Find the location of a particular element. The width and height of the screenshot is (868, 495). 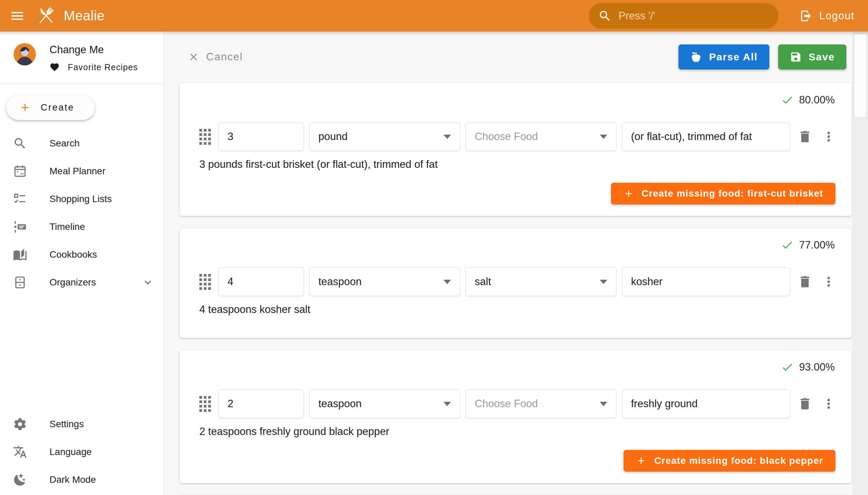

create-button: Create is located at coordinates (50, 107).